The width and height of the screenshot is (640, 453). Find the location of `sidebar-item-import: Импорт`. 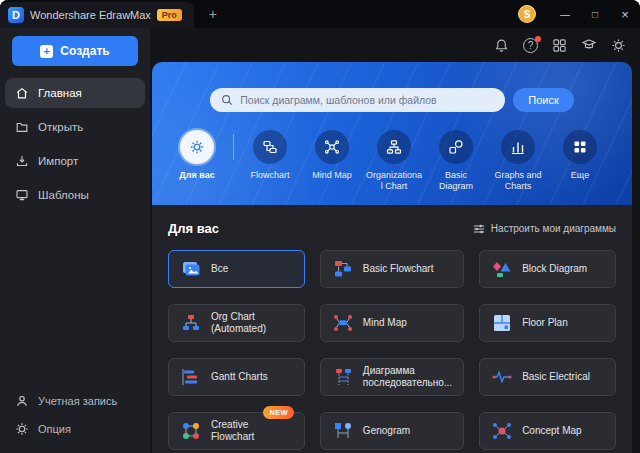

sidebar-item-import: Импорт is located at coordinates (75, 161).